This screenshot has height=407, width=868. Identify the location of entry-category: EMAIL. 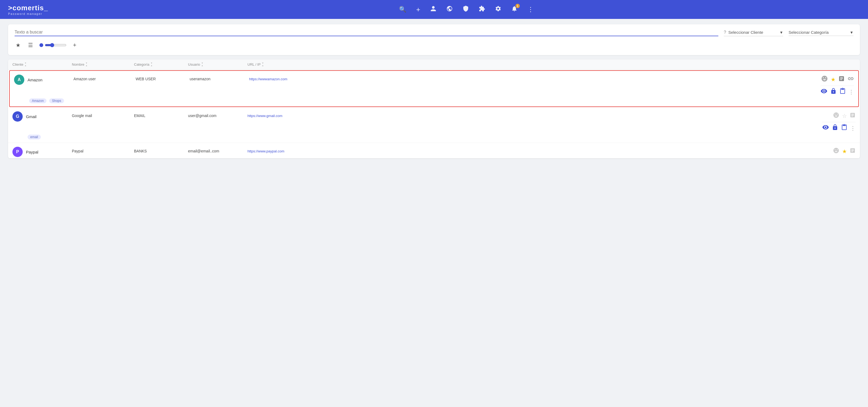
(161, 115).